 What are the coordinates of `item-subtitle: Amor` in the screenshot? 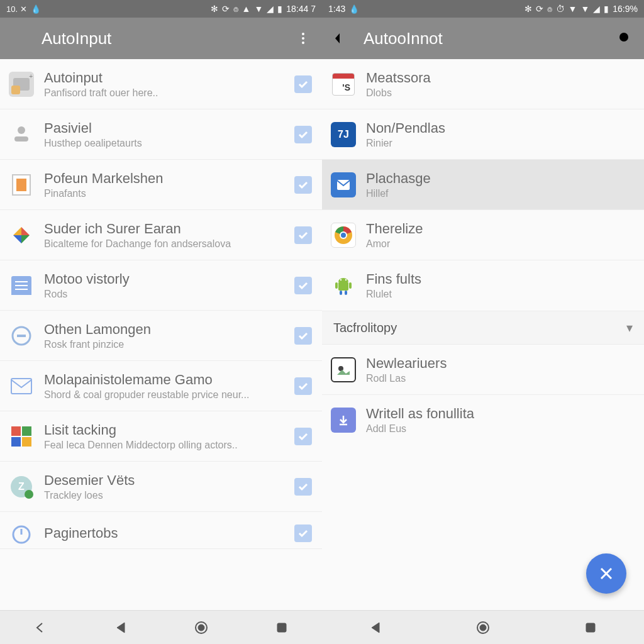 It's located at (500, 244).